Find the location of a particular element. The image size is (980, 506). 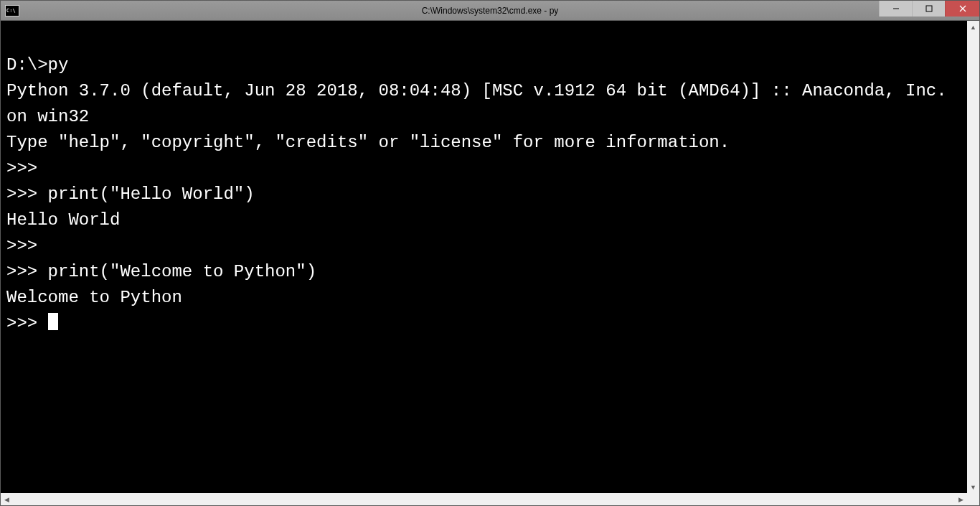

bottom-scroll-row: ◀ ▶ is located at coordinates (490, 500).